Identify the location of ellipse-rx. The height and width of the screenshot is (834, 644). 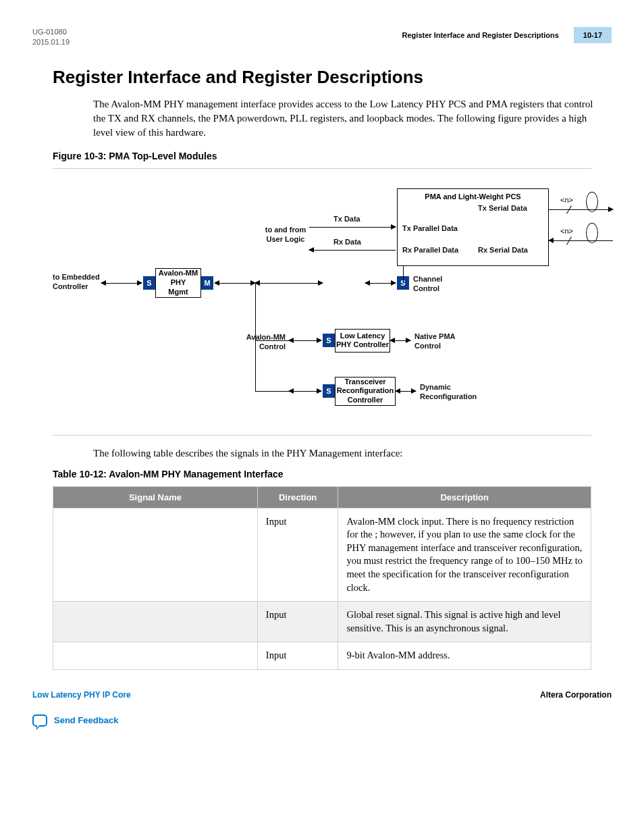
(592, 233).